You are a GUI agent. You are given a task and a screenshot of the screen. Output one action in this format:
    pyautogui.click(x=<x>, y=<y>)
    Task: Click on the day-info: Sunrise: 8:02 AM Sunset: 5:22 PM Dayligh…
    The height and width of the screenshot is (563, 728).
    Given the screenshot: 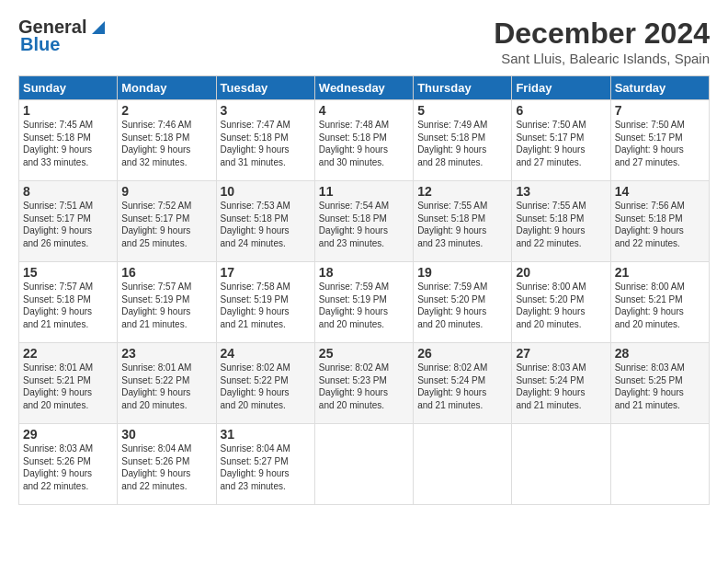 What is the action you would take?
    pyautogui.click(x=266, y=386)
    